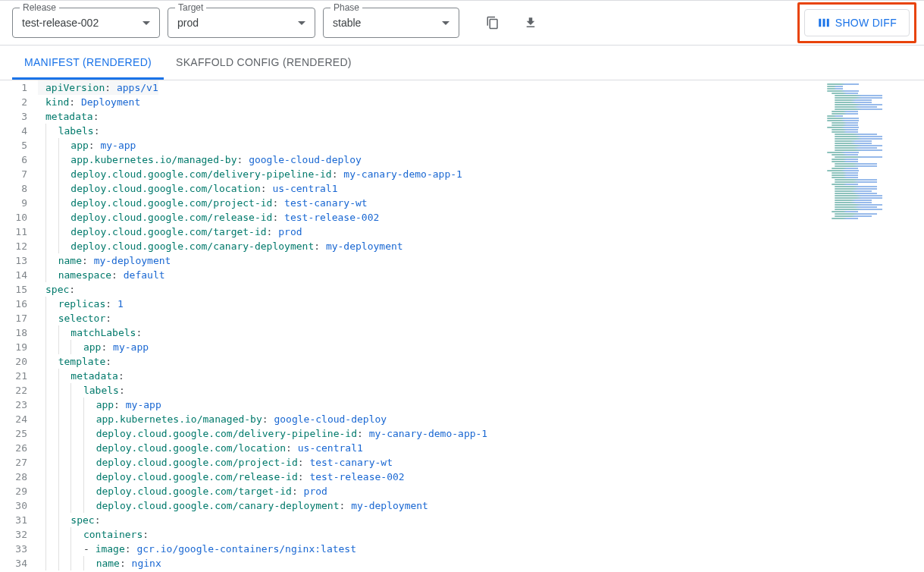 This screenshot has width=924, height=572. What do you see at coordinates (238, 23) in the screenshot?
I see `target-select-value: prod` at bounding box center [238, 23].